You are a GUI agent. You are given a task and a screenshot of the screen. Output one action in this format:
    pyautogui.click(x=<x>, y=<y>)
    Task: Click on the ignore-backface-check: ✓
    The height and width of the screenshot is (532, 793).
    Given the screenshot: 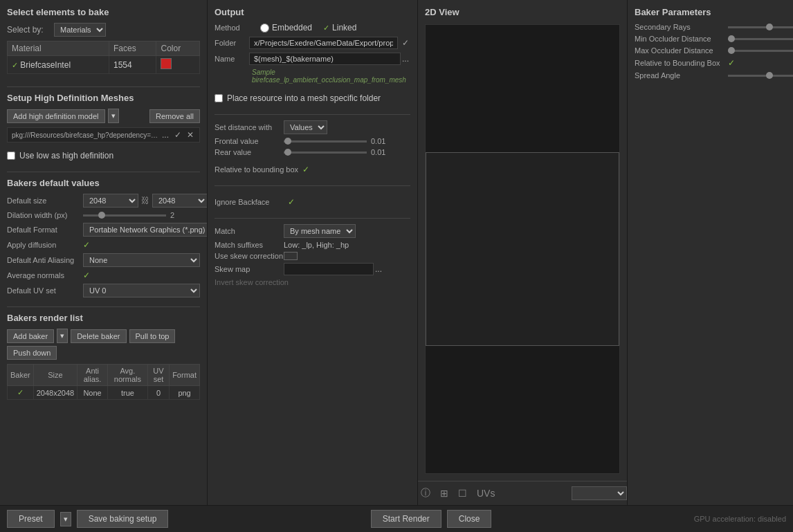 What is the action you would take?
    pyautogui.click(x=291, y=202)
    